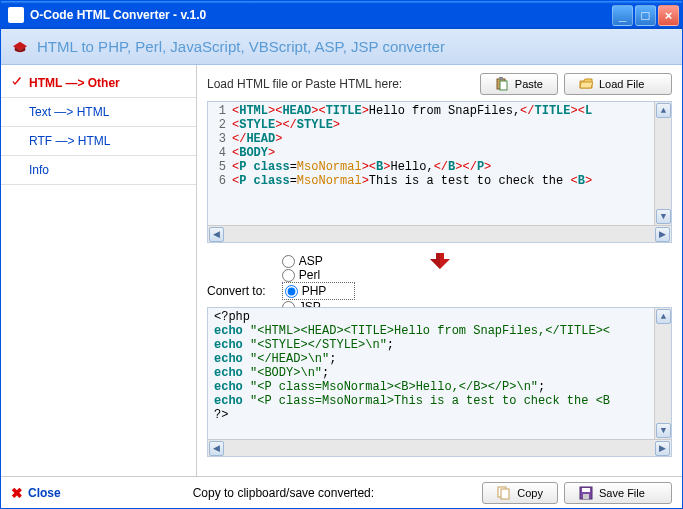 The height and width of the screenshot is (509, 683). What do you see at coordinates (36, 493) in the screenshot?
I see `close-link: ✖ Close` at bounding box center [36, 493].